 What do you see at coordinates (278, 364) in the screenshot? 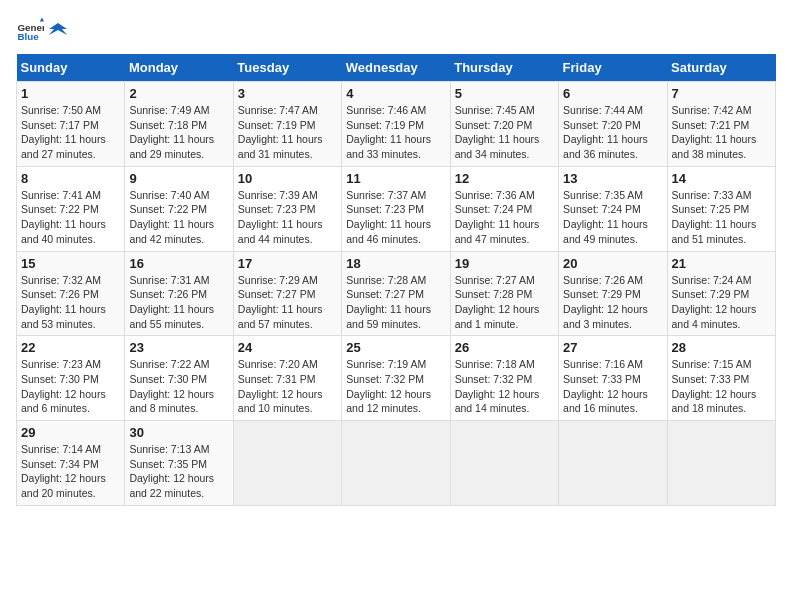
I see `sunrise-label: Sunrise: 7:20 AM` at bounding box center [278, 364].